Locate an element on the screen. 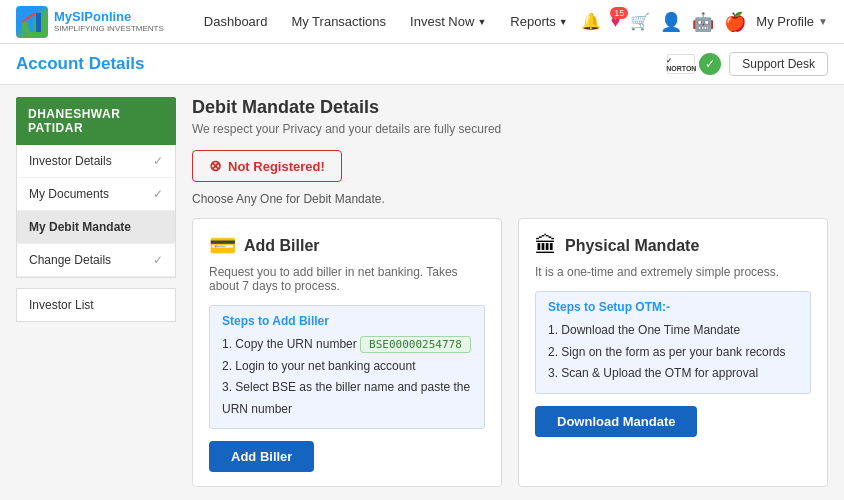 The image size is (844, 500). sidebar-item-my-documents: My Documents ✓ is located at coordinates (96, 194).